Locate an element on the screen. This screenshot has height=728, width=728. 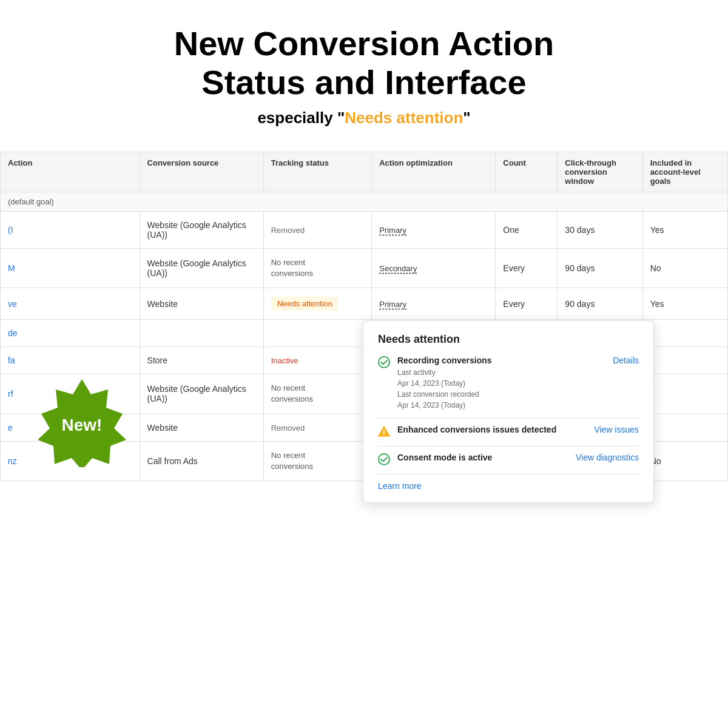
needs-attention-popup: Needs attention Recording conversions De… is located at coordinates (508, 411).